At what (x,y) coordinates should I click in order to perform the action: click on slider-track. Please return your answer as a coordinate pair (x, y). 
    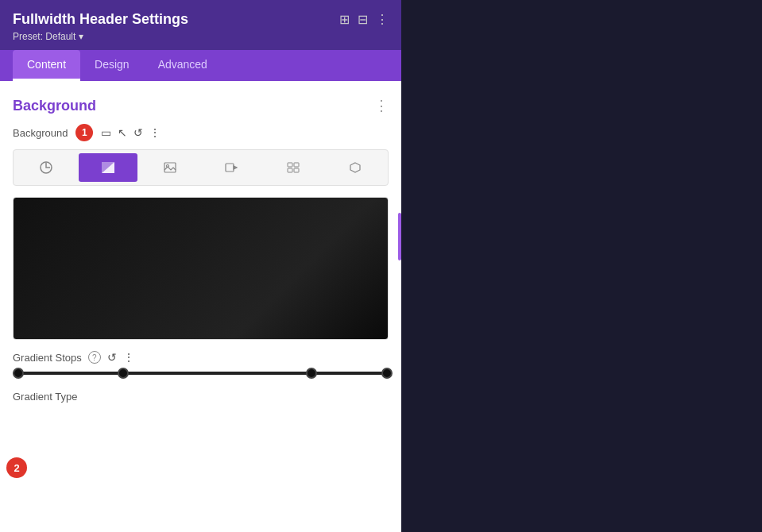
    Looking at the image, I should click on (200, 373).